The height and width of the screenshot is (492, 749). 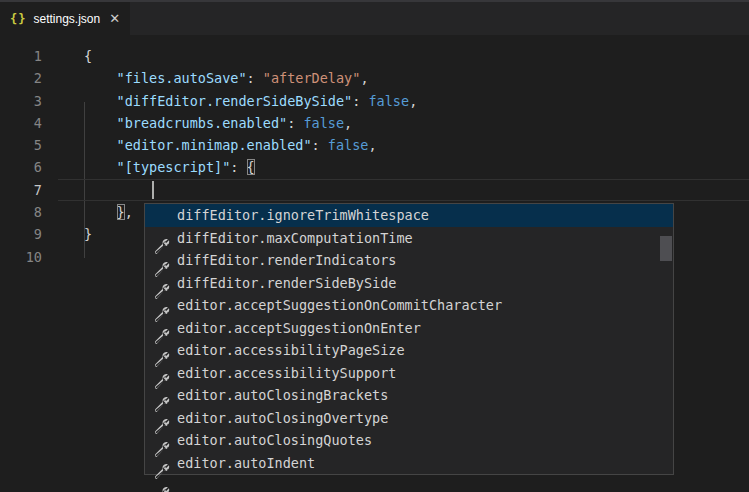 What do you see at coordinates (206, 78) in the screenshot?
I see `line-code: "files.autoSave": "afterDelay",` at bounding box center [206, 78].